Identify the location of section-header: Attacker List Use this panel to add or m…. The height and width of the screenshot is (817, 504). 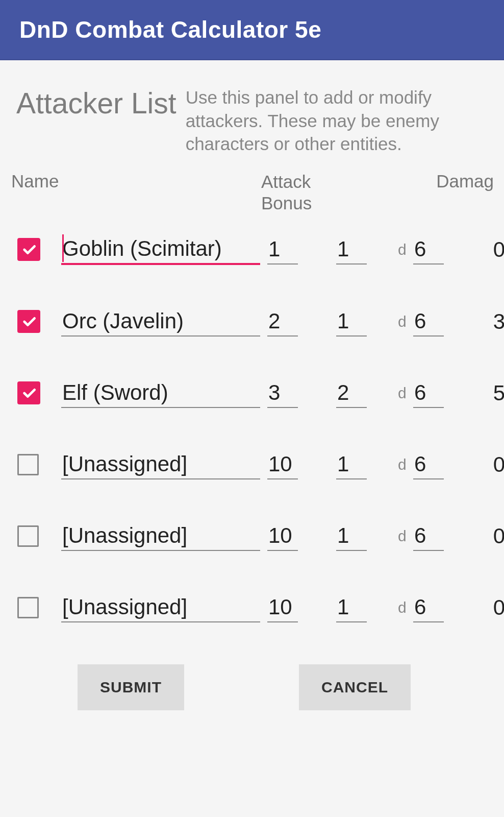
(252, 121).